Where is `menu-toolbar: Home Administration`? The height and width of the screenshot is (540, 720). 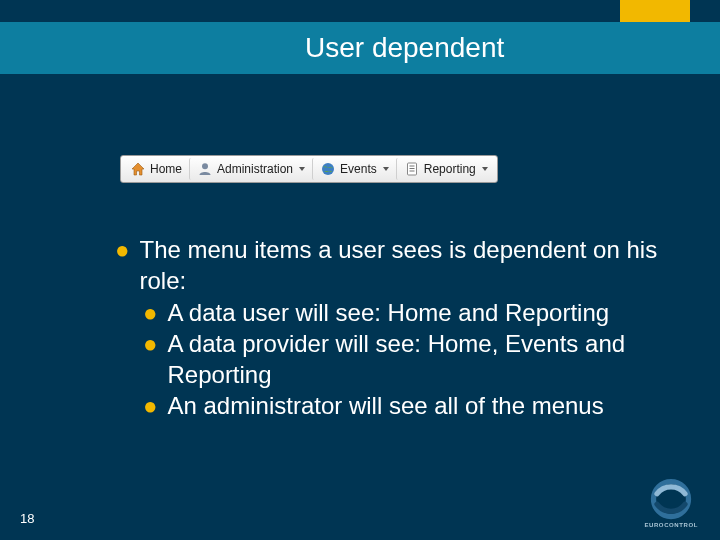 menu-toolbar: Home Administration is located at coordinates (309, 169).